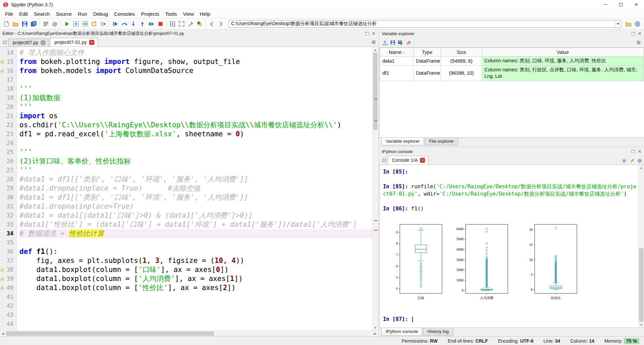 This screenshot has width=644, height=345. What do you see at coordinates (182, 24) in the screenshot?
I see `fullscreen-icon` at bounding box center [182, 24].